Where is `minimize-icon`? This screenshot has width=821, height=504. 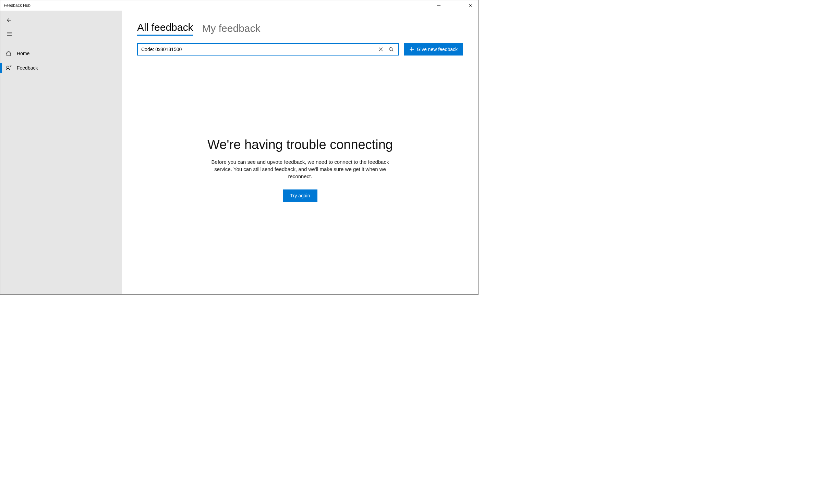
minimize-icon is located at coordinates (439, 5).